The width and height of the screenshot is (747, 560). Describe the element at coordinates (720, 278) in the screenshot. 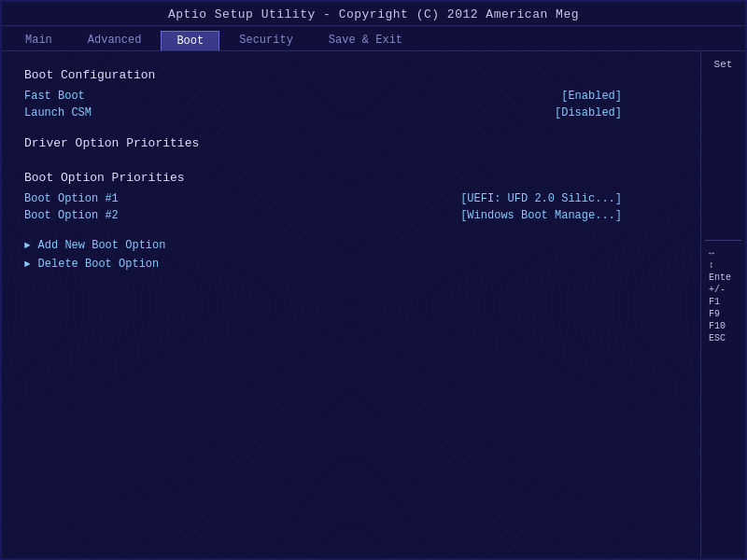

I see `key-row-enter: Ente` at that location.